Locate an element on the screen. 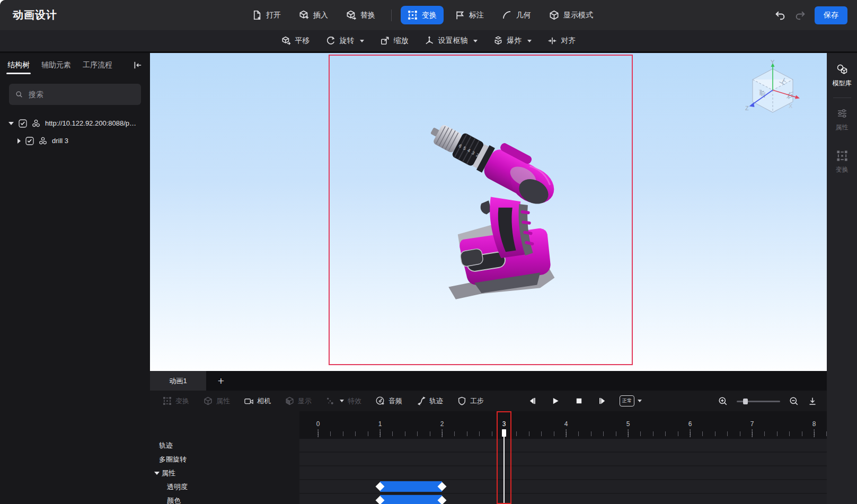 This screenshot has width=857, height=504. track-row-trajectory: 轨迹 is located at coordinates (489, 445).